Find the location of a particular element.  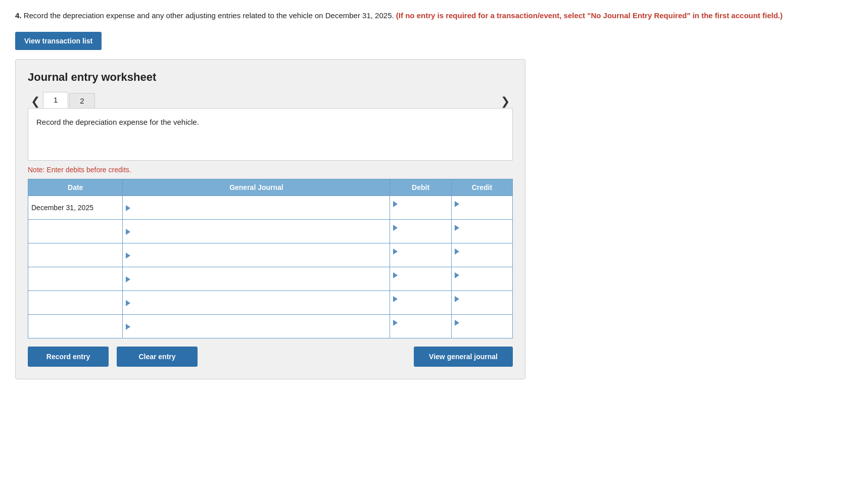

record-entry-button: Record entry is located at coordinates (68, 357).